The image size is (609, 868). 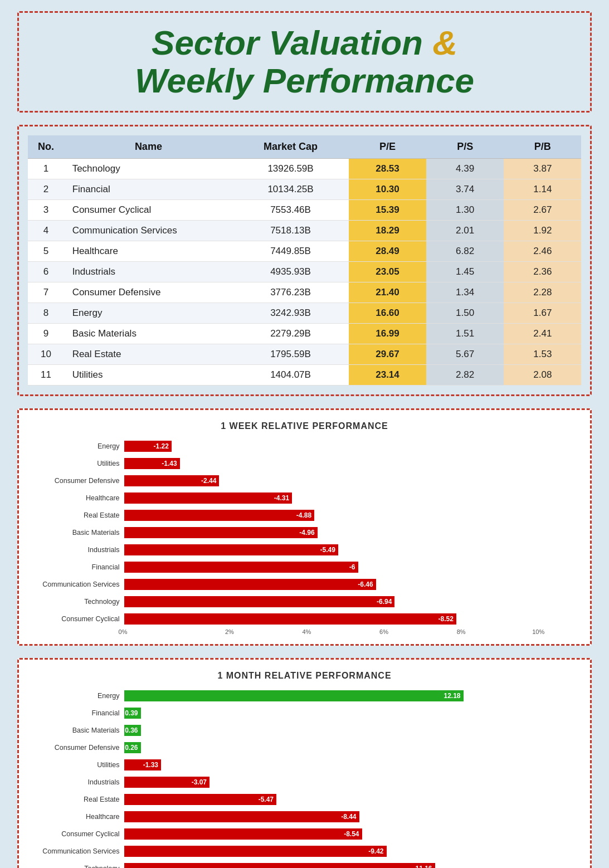 What do you see at coordinates (351, 550) in the screenshot?
I see `bar-container: -5.49` at bounding box center [351, 550].